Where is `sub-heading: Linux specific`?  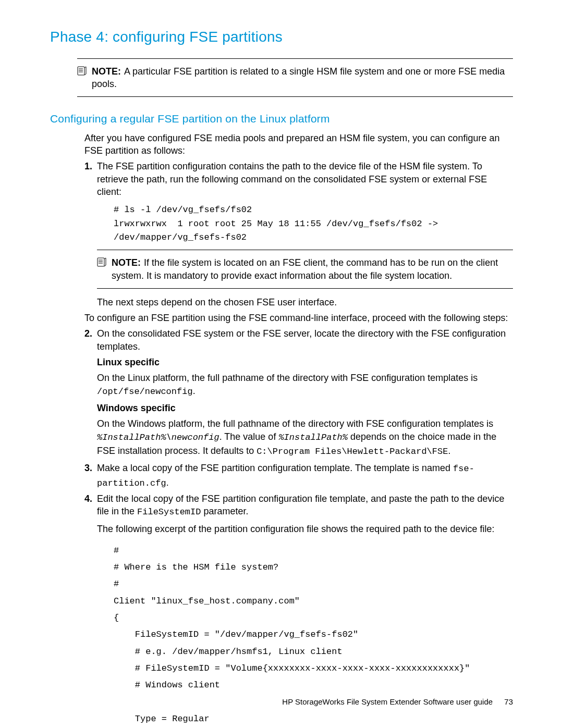
sub-heading: Linux specific is located at coordinates (305, 362).